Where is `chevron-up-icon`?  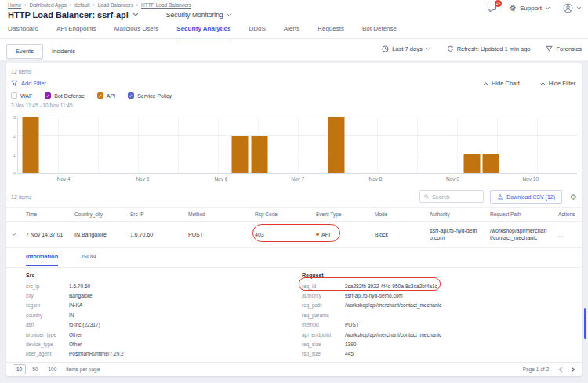 chevron-up-icon is located at coordinates (486, 83).